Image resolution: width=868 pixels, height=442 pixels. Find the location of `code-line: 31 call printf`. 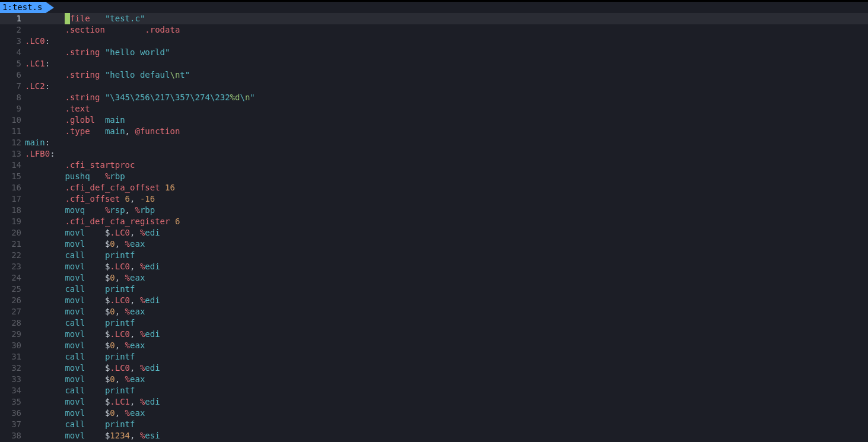

code-line: 31 call printf is located at coordinates (434, 357).